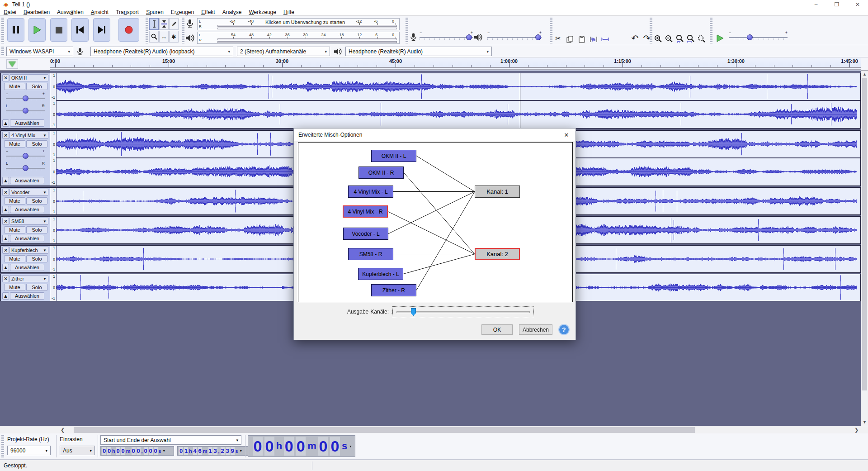 This screenshot has width=868, height=471. What do you see at coordinates (365, 212) in the screenshot?
I see `mixer-source-4-vinyl-mix-r: 4 Vinyl Mix - R` at bounding box center [365, 212].